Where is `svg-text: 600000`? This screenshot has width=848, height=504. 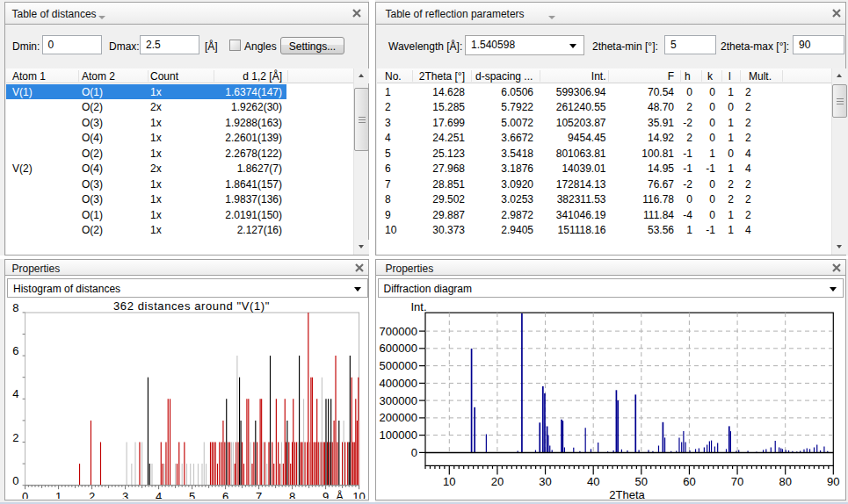
svg-text: 600000 is located at coordinates (397, 348).